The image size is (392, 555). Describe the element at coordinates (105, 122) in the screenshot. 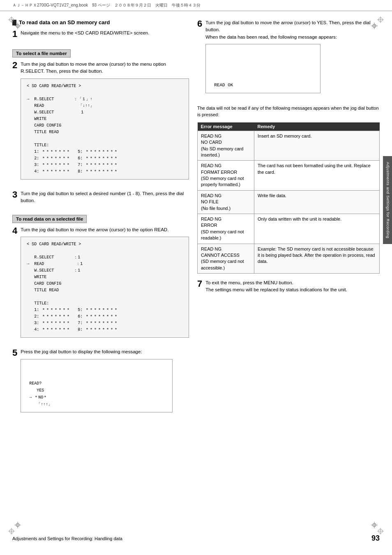

I see `step-2-content: Turn the jog dial button to move the arr…` at that location.